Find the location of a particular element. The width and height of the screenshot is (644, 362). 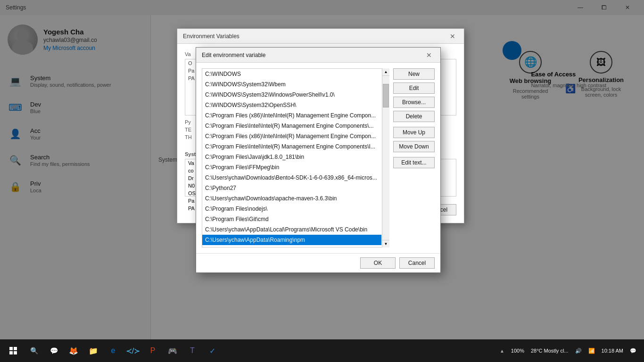

taskbar-gamebar-button: 🎮 is located at coordinates (173, 351).